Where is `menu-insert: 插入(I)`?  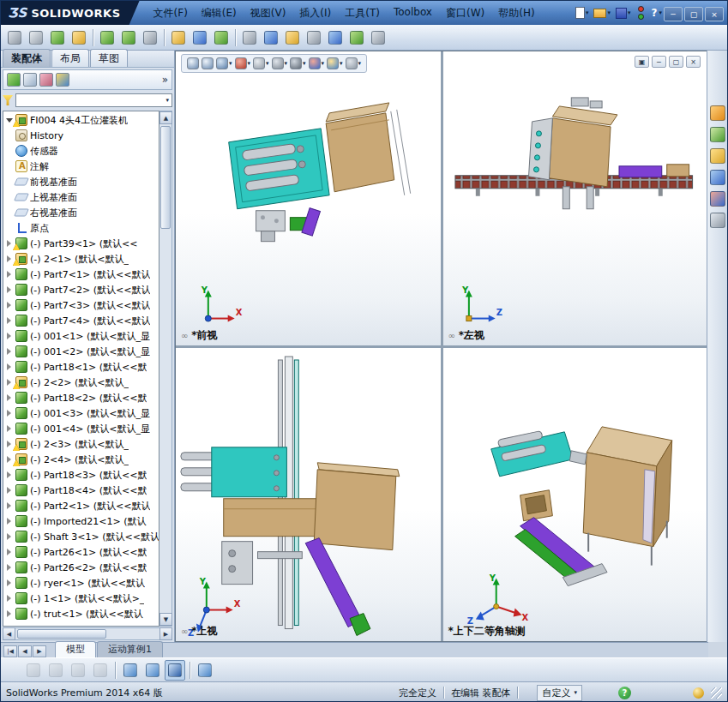 menu-insert: 插入(I) is located at coordinates (316, 14).